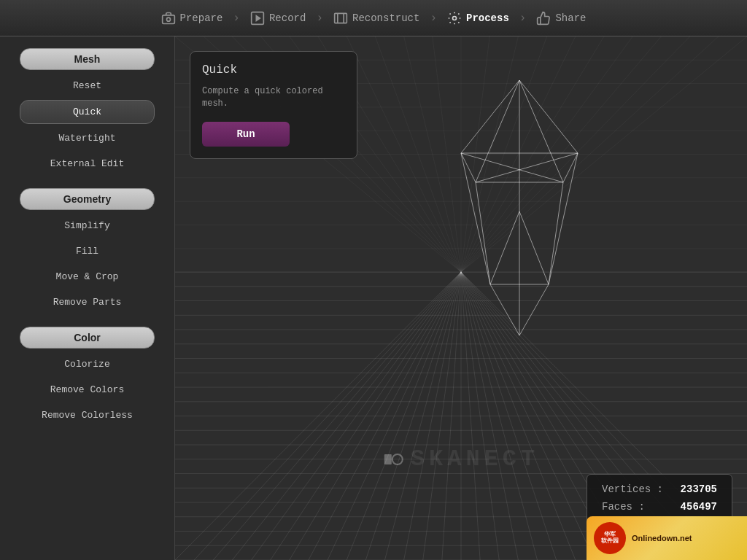 Image resolution: width=747 pixels, height=560 pixels. I want to click on color-section-button: Color, so click(88, 338).